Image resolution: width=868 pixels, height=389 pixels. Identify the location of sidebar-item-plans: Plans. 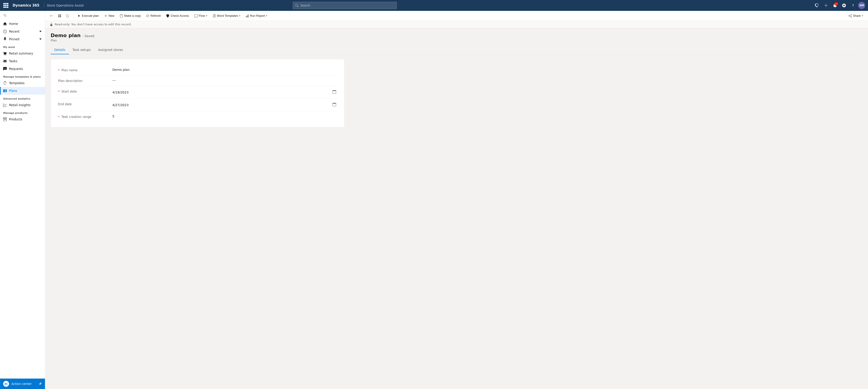
(22, 91).